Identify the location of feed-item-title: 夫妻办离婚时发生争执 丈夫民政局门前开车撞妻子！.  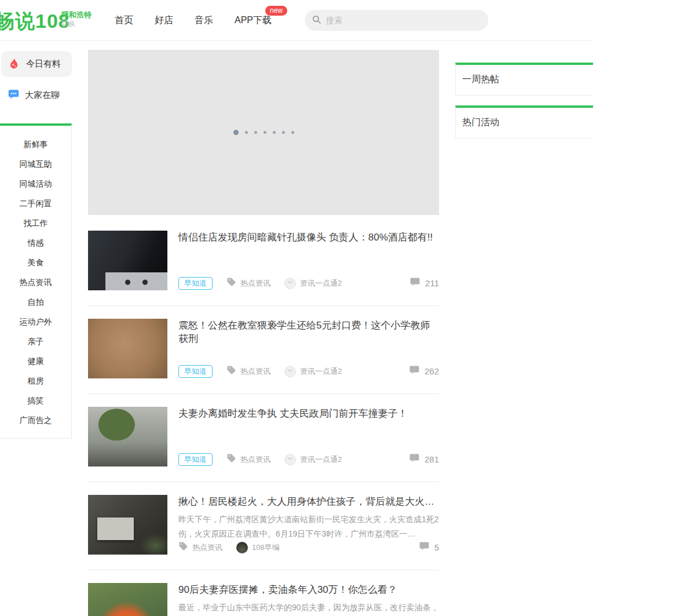
(309, 414).